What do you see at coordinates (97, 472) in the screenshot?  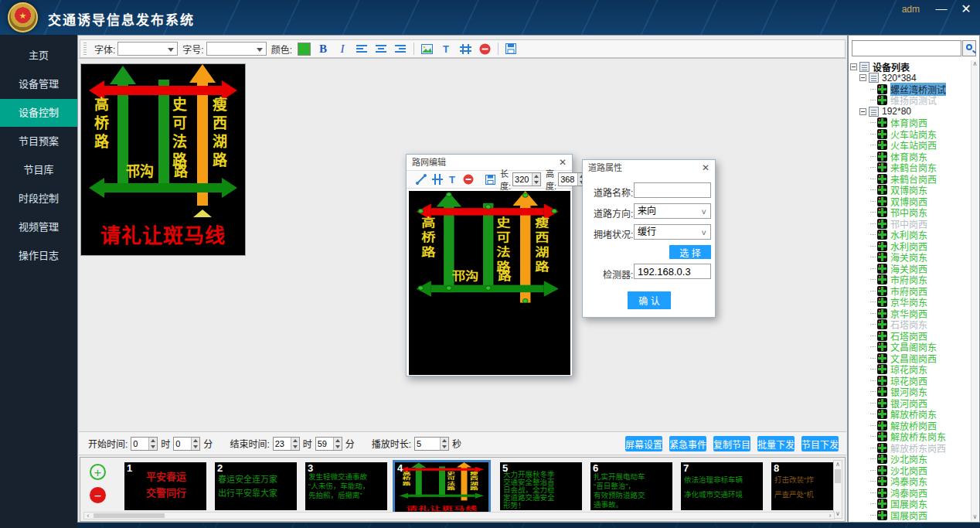 I see `add-program-button: +` at bounding box center [97, 472].